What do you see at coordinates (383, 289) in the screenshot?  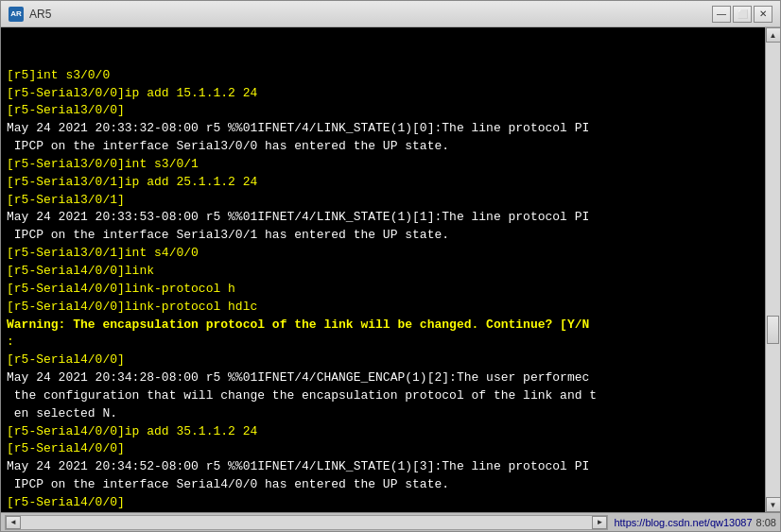 I see `terminal-line: [r5-Serial4/0/0]link-protocol h` at bounding box center [383, 289].